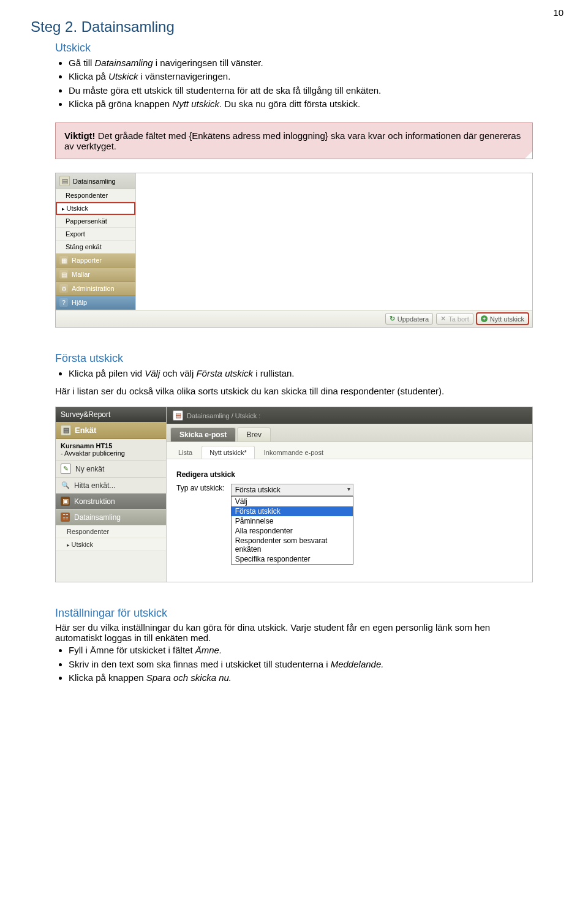  I want to click on page-number: 10, so click(559, 12).